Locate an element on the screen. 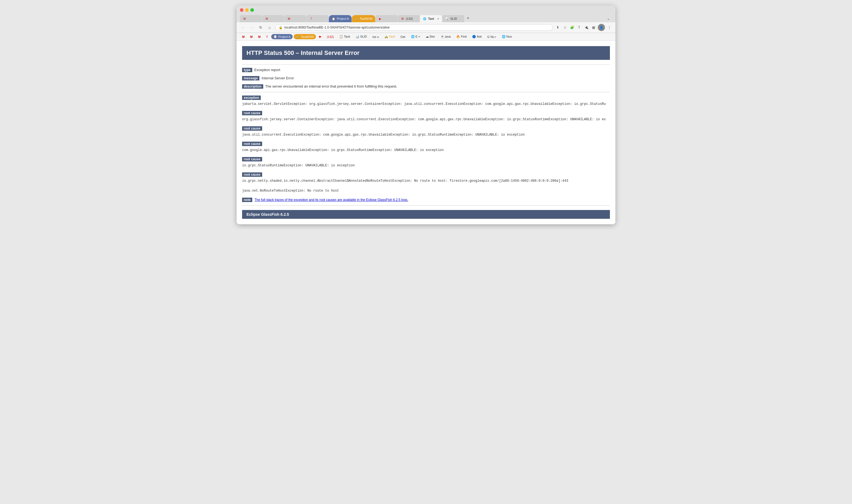 The image size is (852, 504). lock-icon: 🔒 is located at coordinates (280, 27).